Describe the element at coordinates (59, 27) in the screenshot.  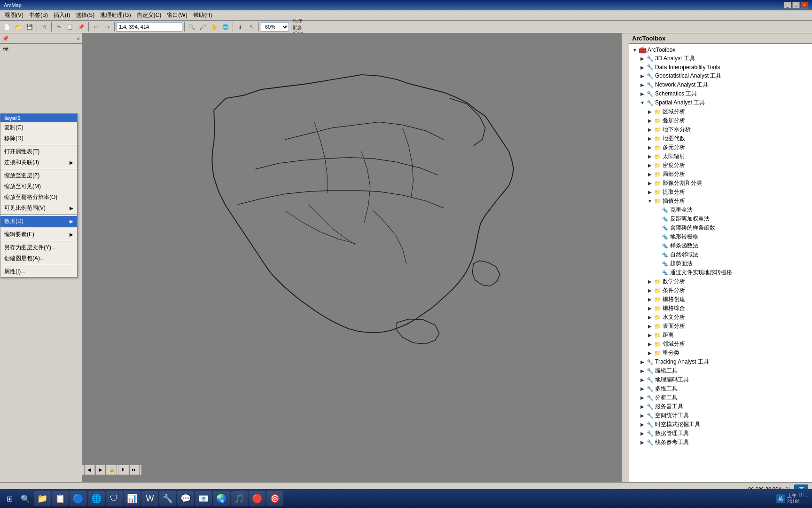
I see `cut-btn: ✂` at that location.